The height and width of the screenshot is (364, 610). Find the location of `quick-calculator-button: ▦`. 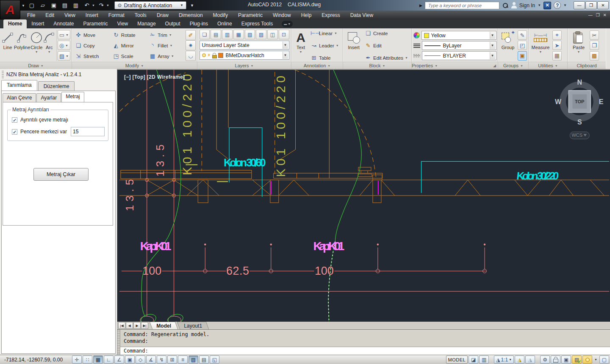

quick-calculator-button: ▦ is located at coordinates (557, 56).